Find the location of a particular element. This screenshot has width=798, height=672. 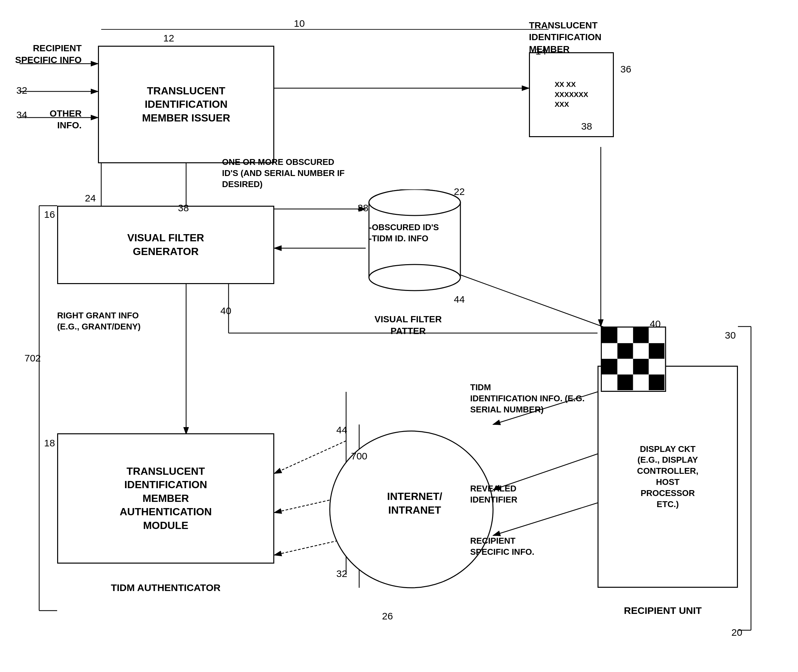

translucent-id-member-label: TRANSLUCENT IDENTIFICATION MEMBER is located at coordinates (591, 37).